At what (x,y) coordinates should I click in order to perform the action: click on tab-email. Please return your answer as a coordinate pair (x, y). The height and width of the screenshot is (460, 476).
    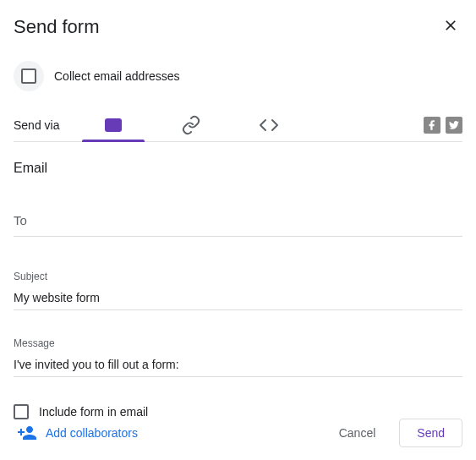
    Looking at the image, I should click on (113, 125).